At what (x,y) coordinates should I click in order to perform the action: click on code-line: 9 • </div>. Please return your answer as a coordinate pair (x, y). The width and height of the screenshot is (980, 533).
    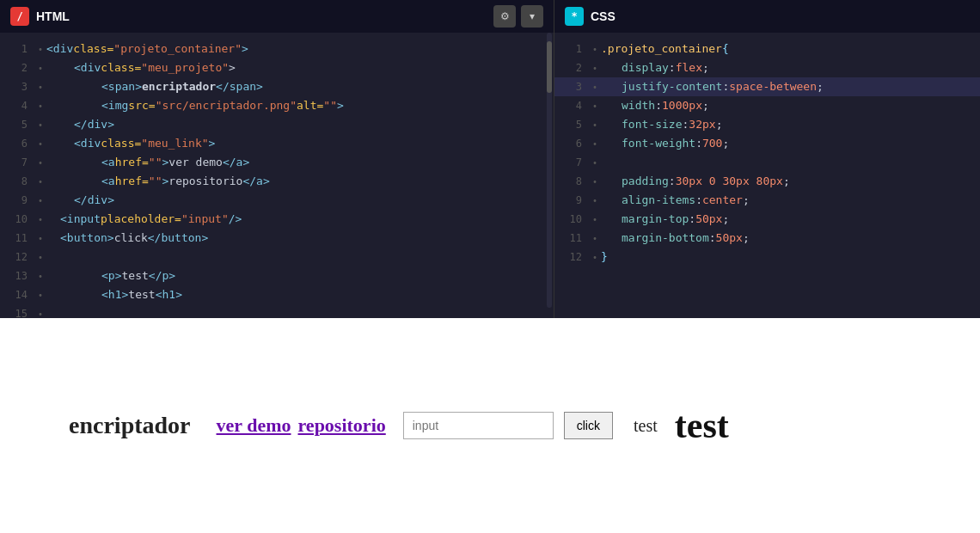
    Looking at the image, I should click on (277, 200).